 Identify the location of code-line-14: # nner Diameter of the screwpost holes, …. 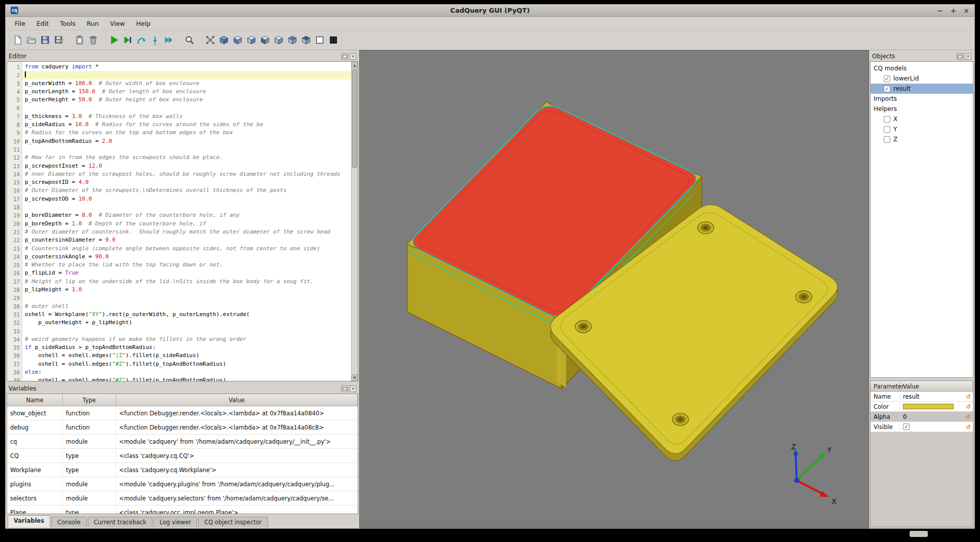
(186, 174).